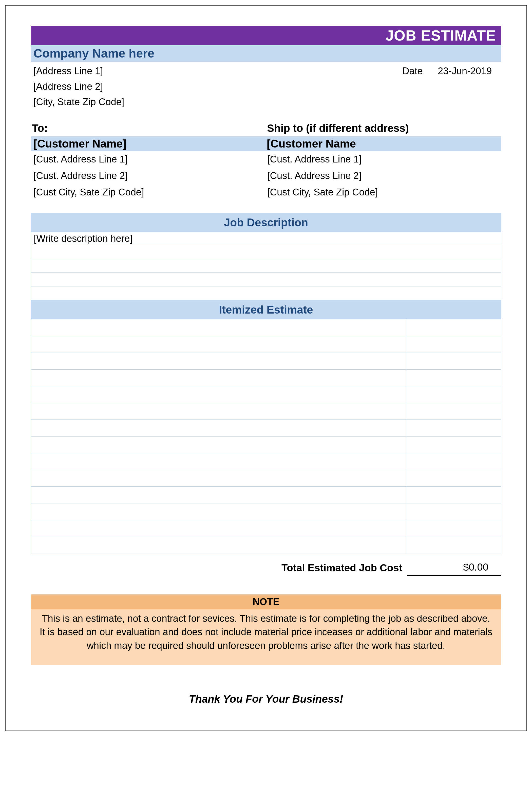  Describe the element at coordinates (384, 192) in the screenshot. I see `shipto-city: [Cust City, Sate Zip Code]` at that location.